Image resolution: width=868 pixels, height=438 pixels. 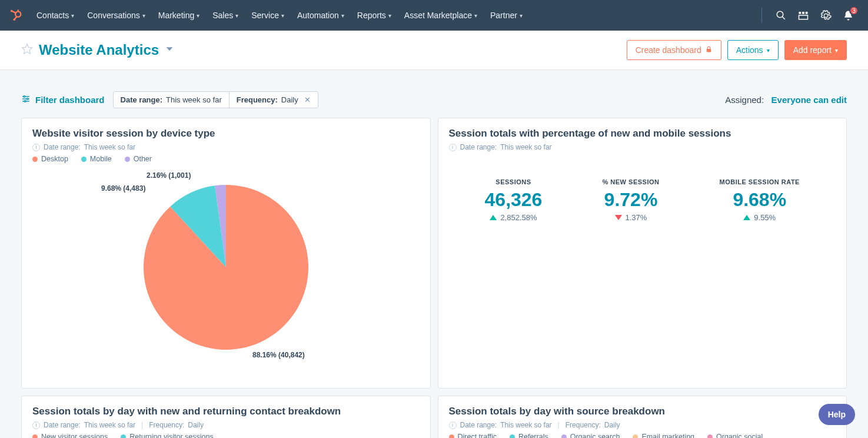 What do you see at coordinates (16, 15) in the screenshot?
I see `hubspot-logo-icon` at bounding box center [16, 15].